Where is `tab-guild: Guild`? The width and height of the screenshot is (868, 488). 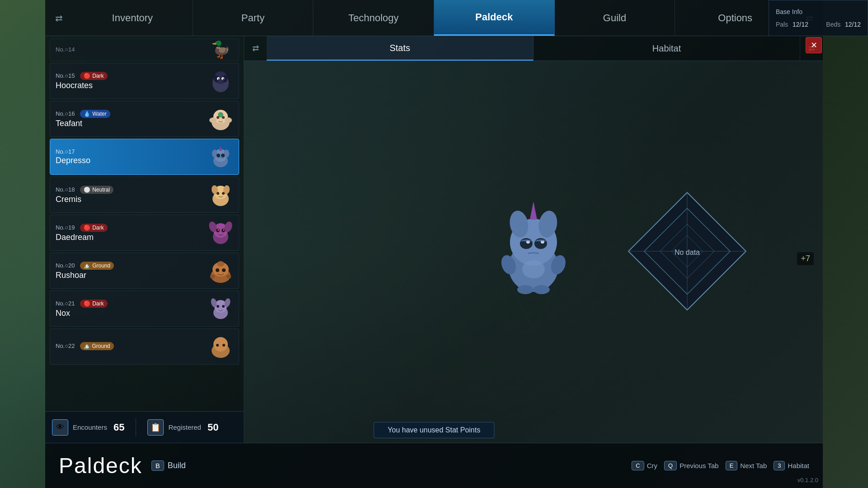
tab-guild: Guild is located at coordinates (615, 18).